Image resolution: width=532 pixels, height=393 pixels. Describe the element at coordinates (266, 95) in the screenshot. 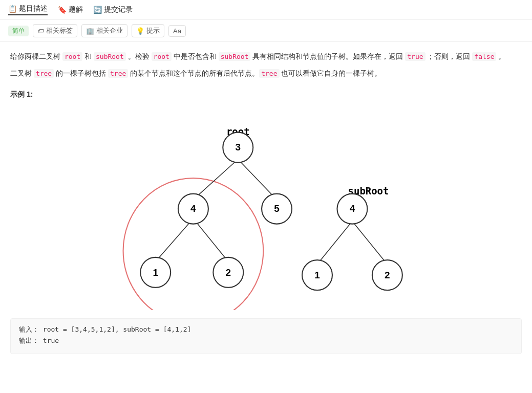

I see `example-title: 示例 1:` at that location.